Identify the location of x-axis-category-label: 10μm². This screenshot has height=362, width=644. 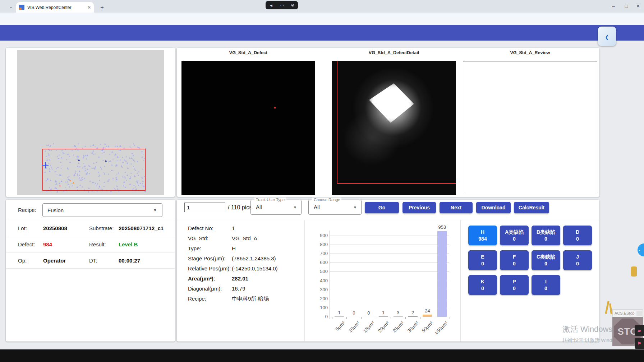
(354, 327).